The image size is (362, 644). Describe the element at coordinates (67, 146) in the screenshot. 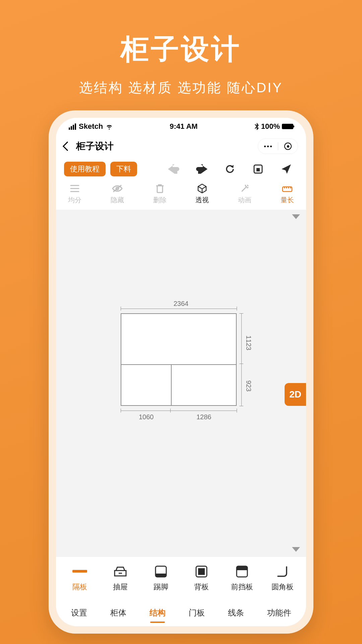

I see `back-button` at that location.